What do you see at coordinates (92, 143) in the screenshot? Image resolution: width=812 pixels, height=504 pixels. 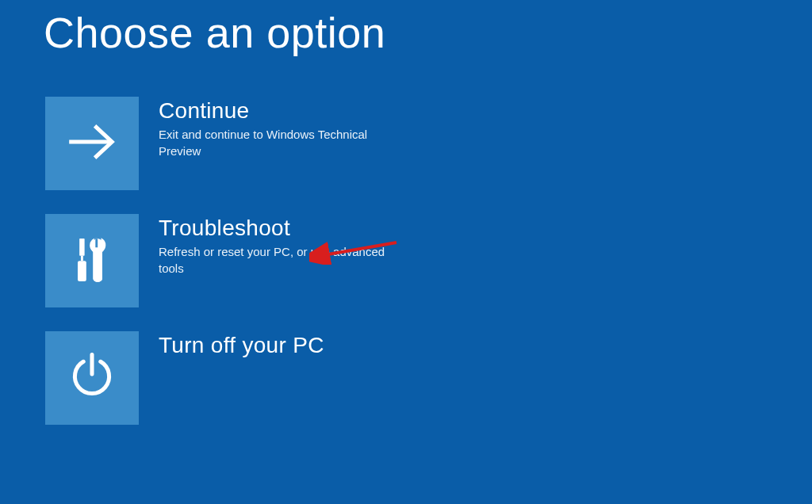 I see `option-continue-tile` at bounding box center [92, 143].